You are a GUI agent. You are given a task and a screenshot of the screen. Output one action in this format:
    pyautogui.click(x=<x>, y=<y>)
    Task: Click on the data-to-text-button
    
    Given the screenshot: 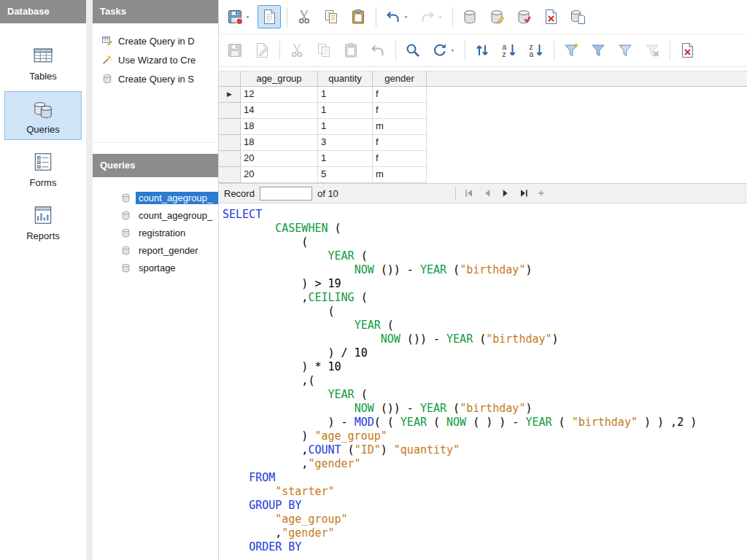 What is the action you would take?
    pyautogui.click(x=687, y=50)
    